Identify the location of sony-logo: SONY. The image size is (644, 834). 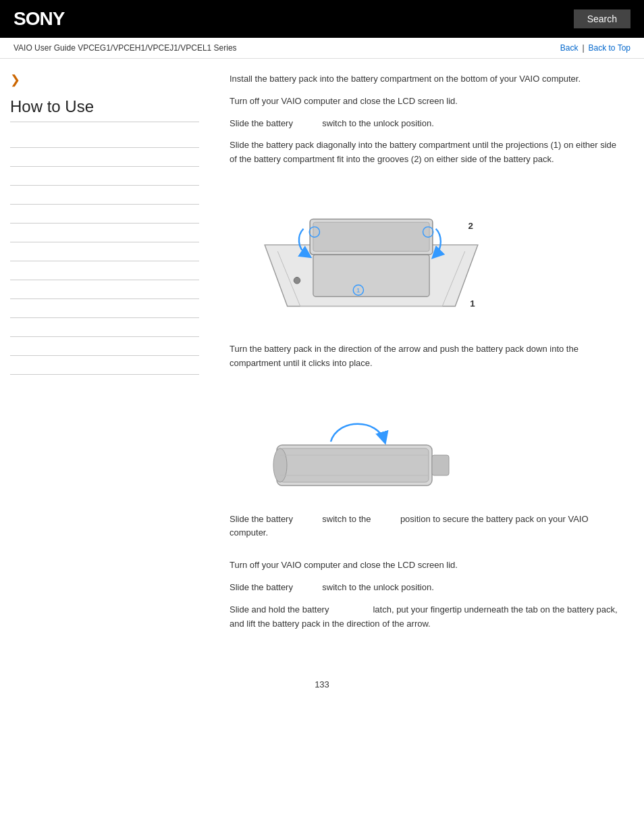
(39, 19).